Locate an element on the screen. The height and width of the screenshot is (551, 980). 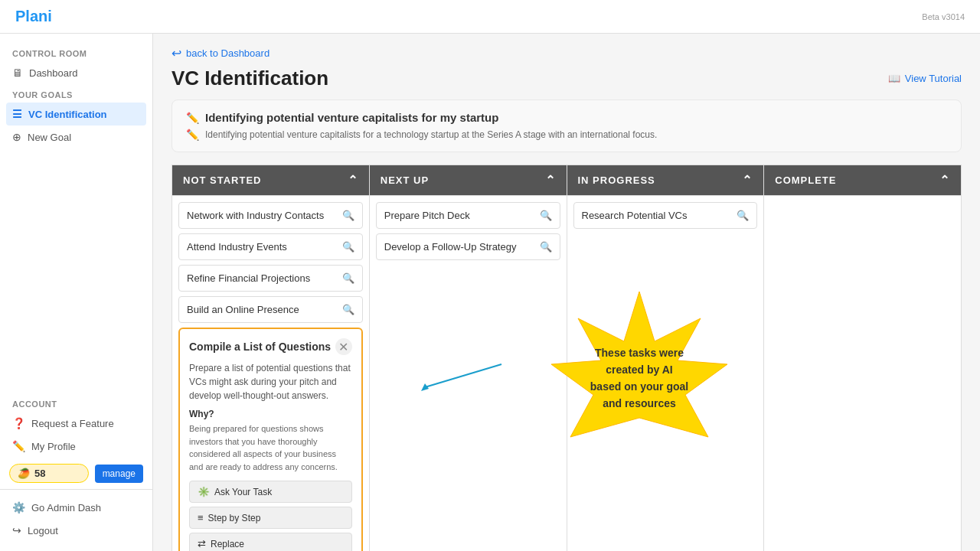
task-not-started-1: Attend Industry Events 🔍 is located at coordinates (271, 246).